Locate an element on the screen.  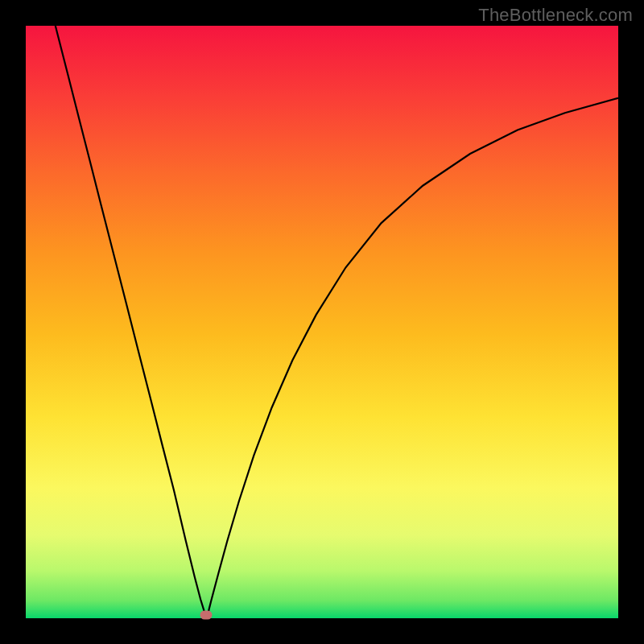
minimum-marker is located at coordinates (206, 615).